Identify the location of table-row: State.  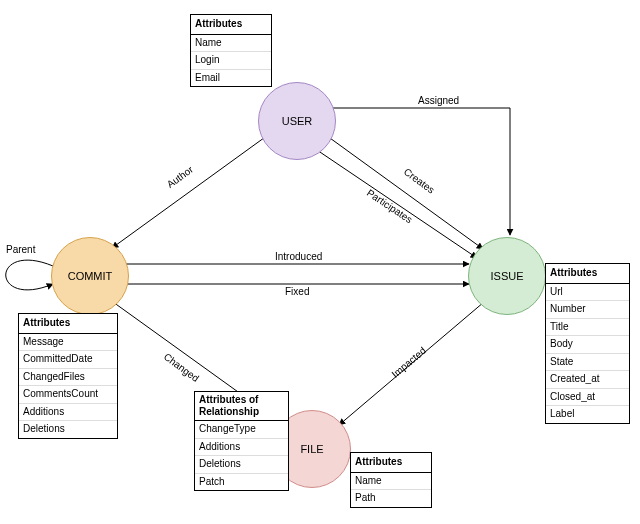
(588, 363).